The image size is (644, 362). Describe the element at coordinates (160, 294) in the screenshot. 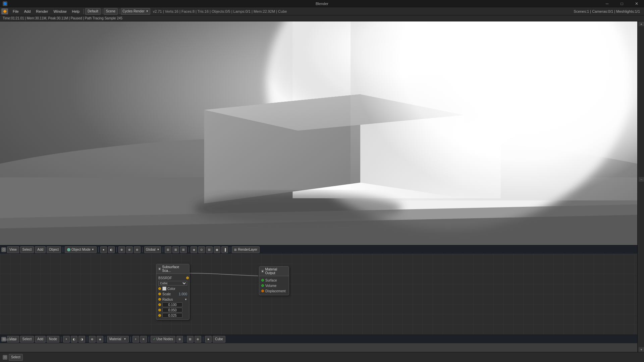

I see `scale-socket` at that location.